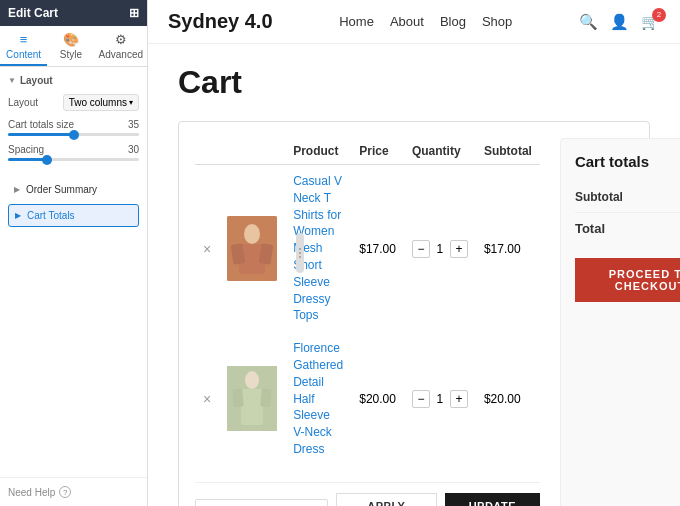 The height and width of the screenshot is (506, 680). Describe the element at coordinates (65, 492) in the screenshot. I see `help-icon: ?` at that location.